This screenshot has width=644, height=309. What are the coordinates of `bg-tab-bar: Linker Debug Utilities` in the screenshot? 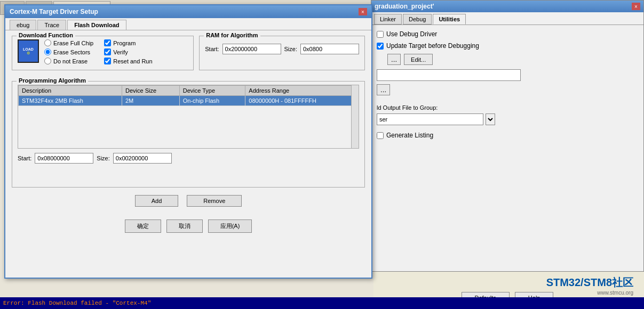 It's located at (507, 19).